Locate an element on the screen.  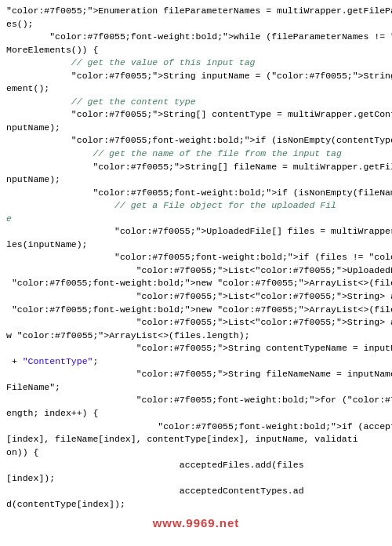
code-line: // get a File object for the uploaded Fi… is located at coordinates (196, 206).